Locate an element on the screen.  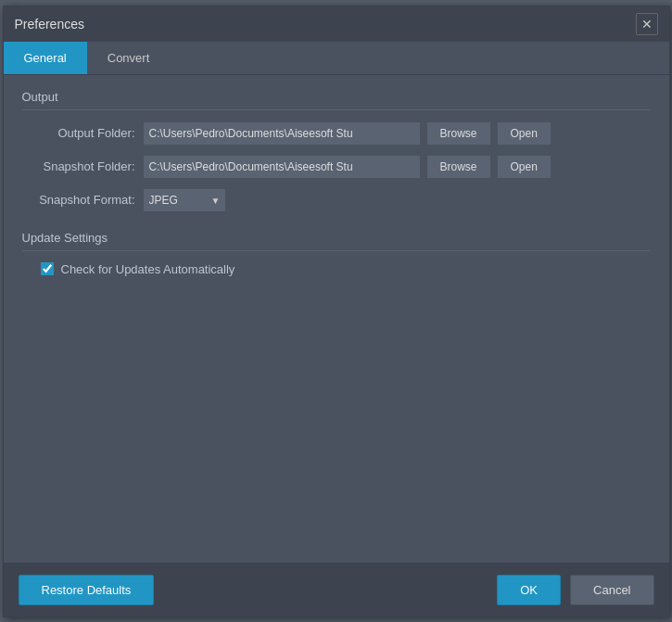
snapshot-folder-open-button: Open is located at coordinates (525, 167).